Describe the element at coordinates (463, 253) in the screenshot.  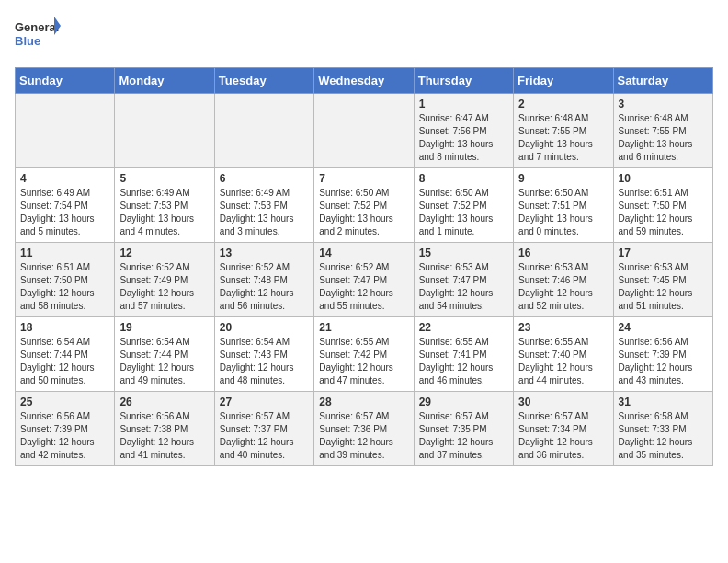
I see `day-number: 15` at that location.